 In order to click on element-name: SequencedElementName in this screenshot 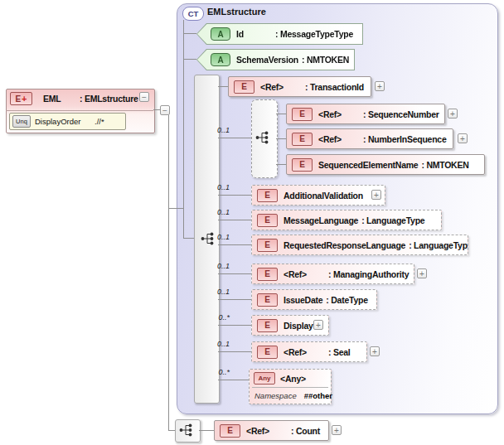, I will do `click(368, 165)`.